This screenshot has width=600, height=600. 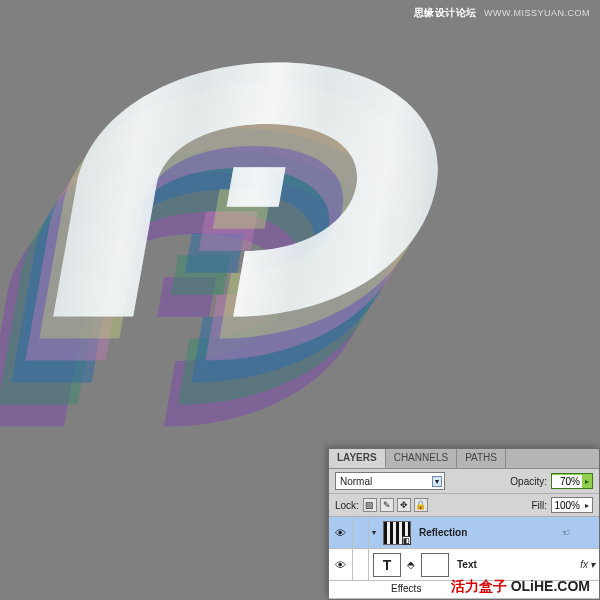 I want to click on tab-layers: LAYERS, so click(x=358, y=458).